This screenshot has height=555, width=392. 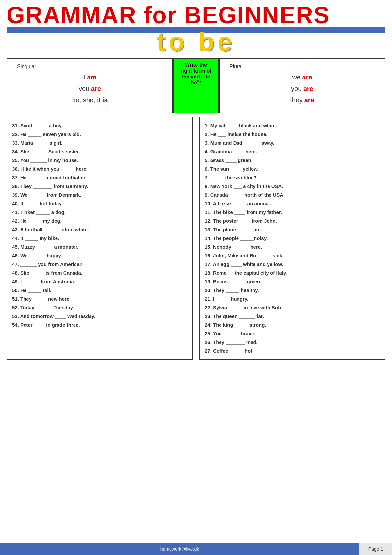 I want to click on right-exercise-item: 20. They _____ healthy., so click(x=292, y=290).